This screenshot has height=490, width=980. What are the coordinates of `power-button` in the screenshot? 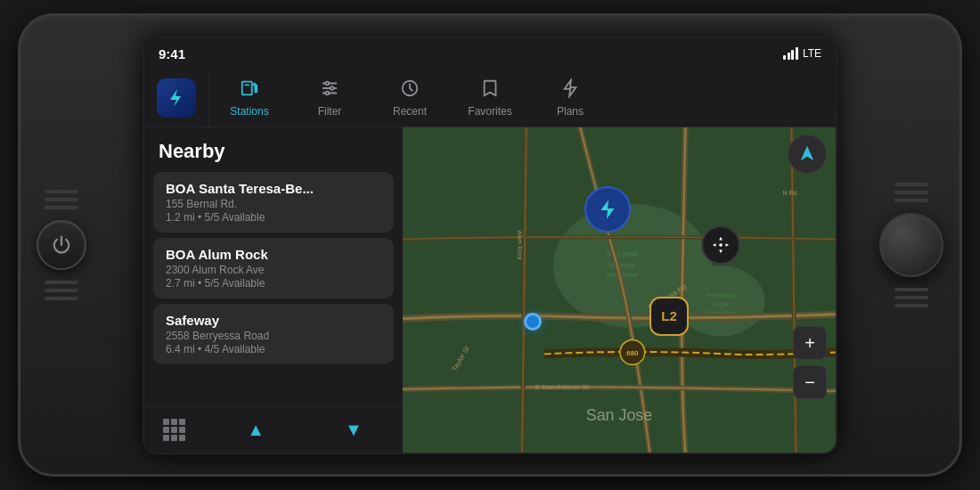 It's located at (61, 245).